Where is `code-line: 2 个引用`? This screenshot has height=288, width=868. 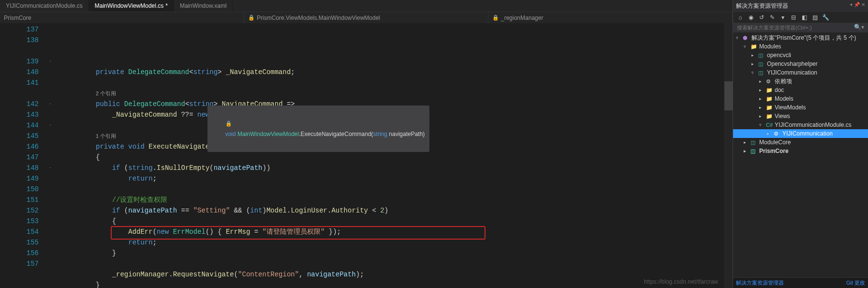
code-line: 2 个引用 is located at coordinates (390, 93).